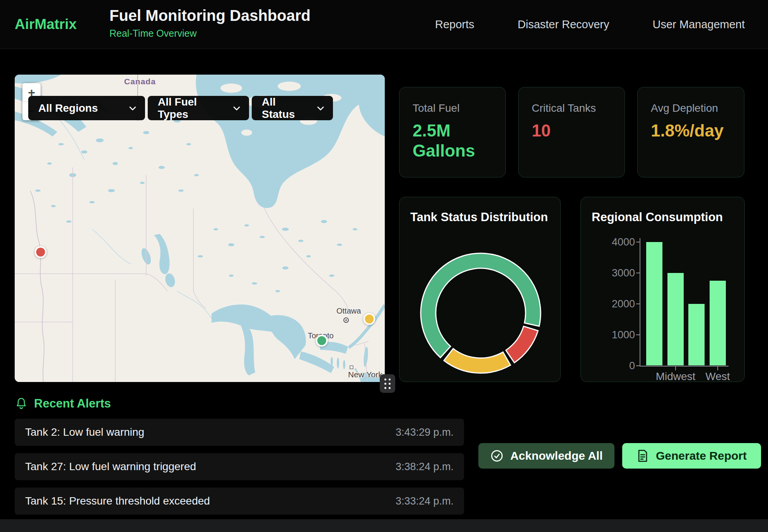  I want to click on status-filter-dropdown: All Status, so click(292, 108).